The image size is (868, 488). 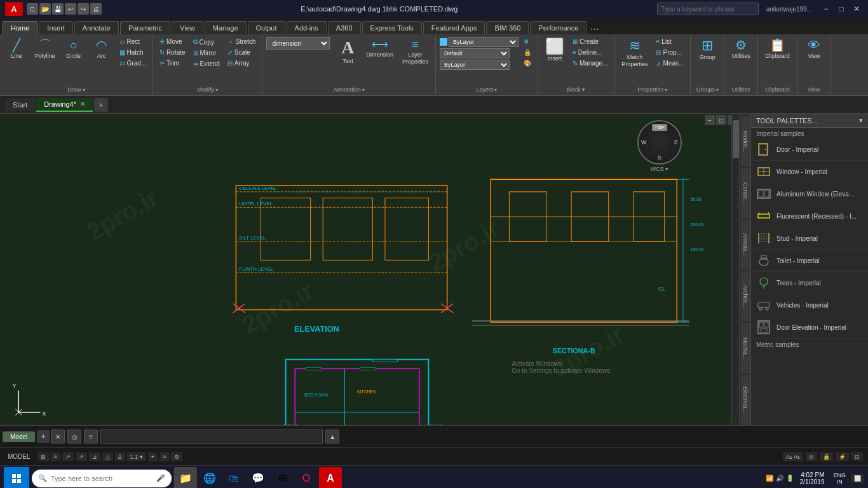 I want to click on tool-palettes-header: TOOL PALETTES... ▾, so click(x=810, y=121).